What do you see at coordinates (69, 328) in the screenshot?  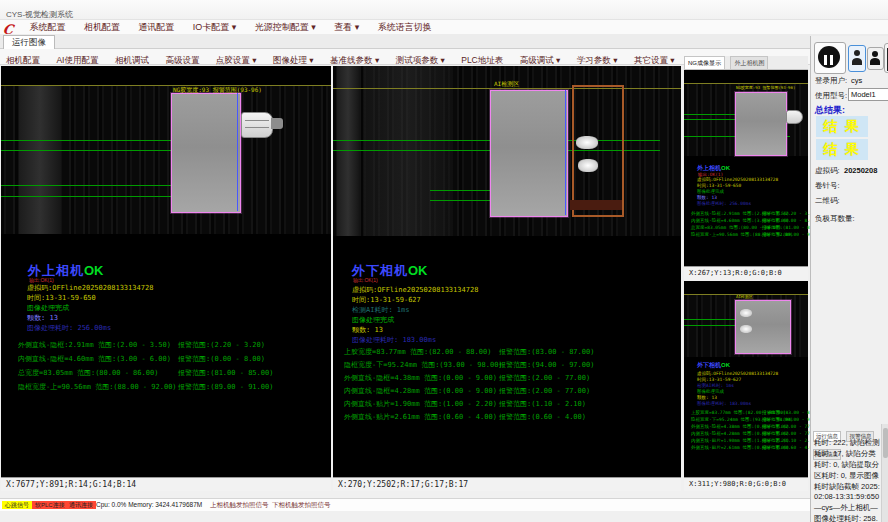 I see `elapsed-line: 图像处理耗时: 256.00ms` at bounding box center [69, 328].